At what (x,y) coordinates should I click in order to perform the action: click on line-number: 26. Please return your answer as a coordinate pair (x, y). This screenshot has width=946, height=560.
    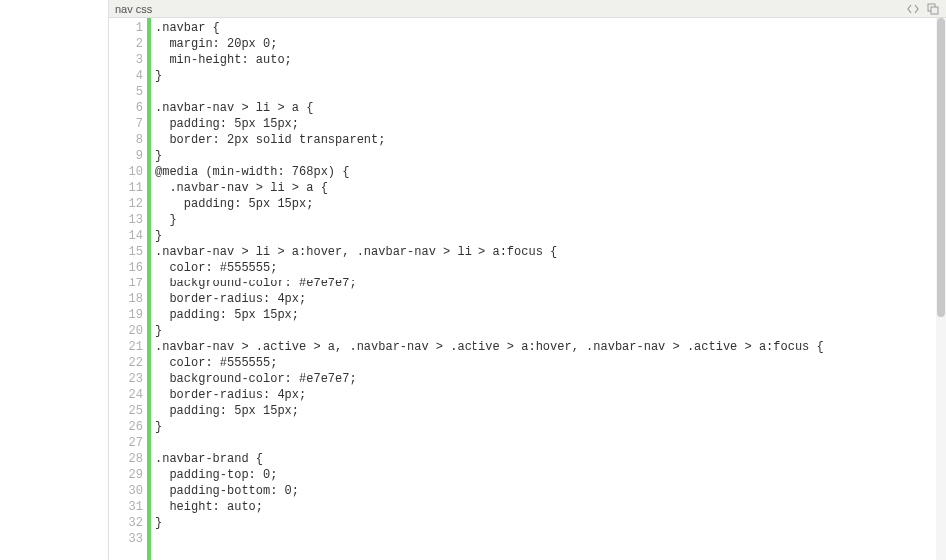
    Looking at the image, I should click on (126, 427).